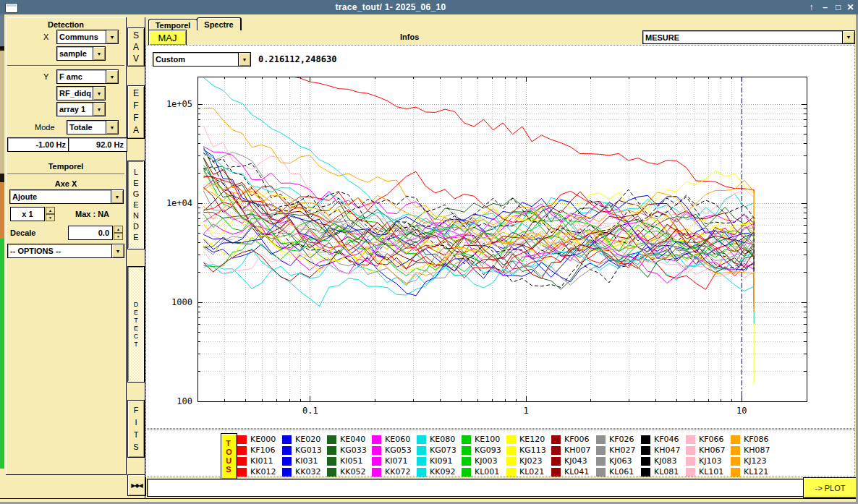  I want to click on legend-entry: KJ063, so click(619, 461).